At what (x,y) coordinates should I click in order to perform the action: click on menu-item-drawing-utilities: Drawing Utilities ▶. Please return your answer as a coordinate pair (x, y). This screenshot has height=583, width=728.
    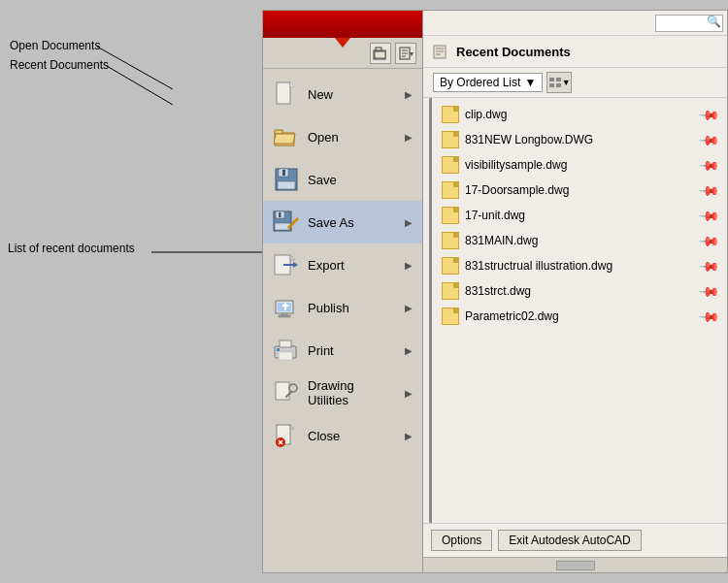
    Looking at the image, I should click on (343, 393).